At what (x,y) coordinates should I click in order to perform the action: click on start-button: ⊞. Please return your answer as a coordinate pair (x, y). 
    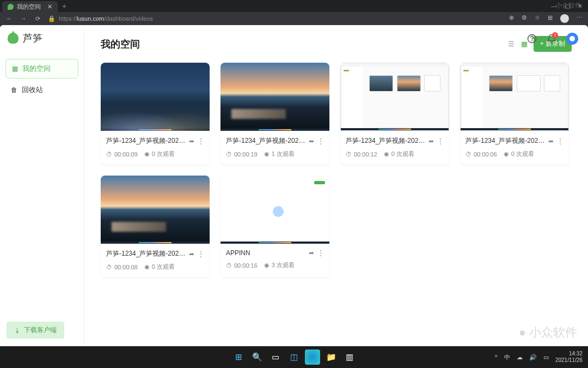
    Looking at the image, I should click on (238, 357).